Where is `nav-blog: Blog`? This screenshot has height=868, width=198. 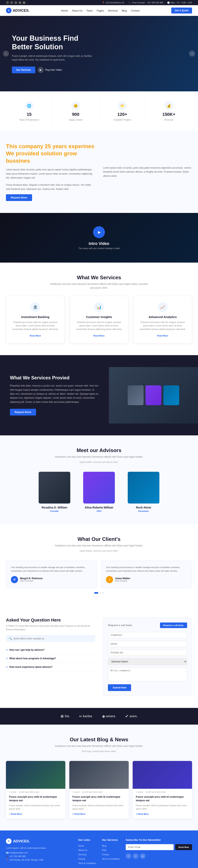 nav-blog: Blog is located at coordinates (124, 11).